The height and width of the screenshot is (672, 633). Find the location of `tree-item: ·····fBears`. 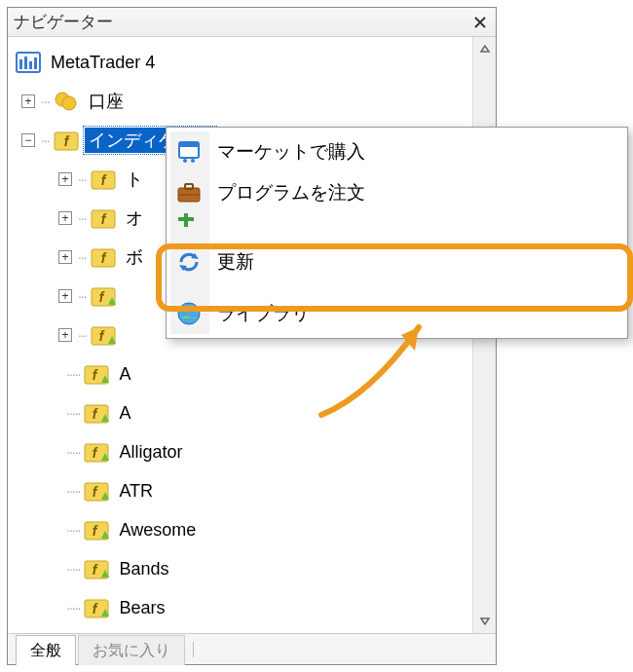

tree-item: ·····fBears is located at coordinates (251, 608).